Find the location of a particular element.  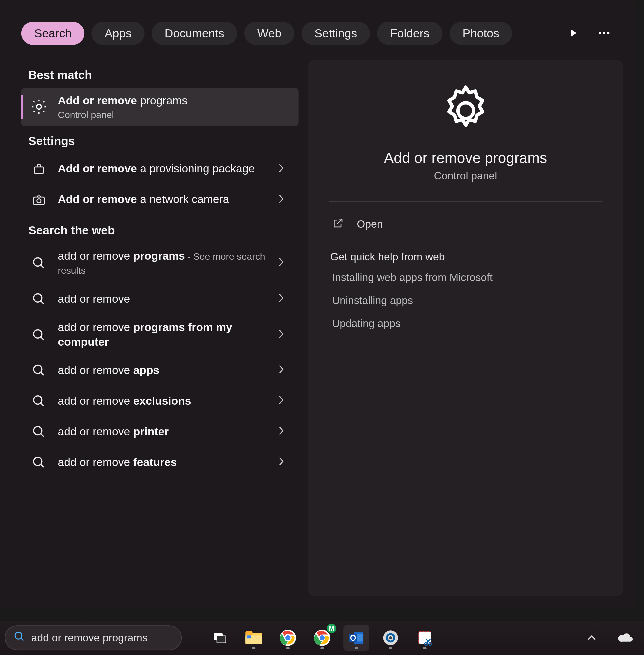

taskbar: M is located at coordinates (322, 638).